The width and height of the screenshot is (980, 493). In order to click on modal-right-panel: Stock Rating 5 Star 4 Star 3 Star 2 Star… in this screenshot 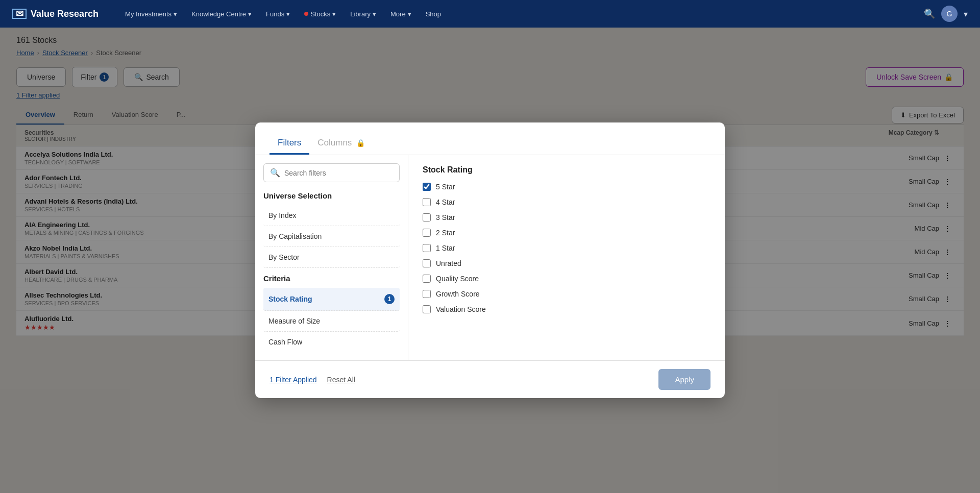, I will do `click(567, 258)`.